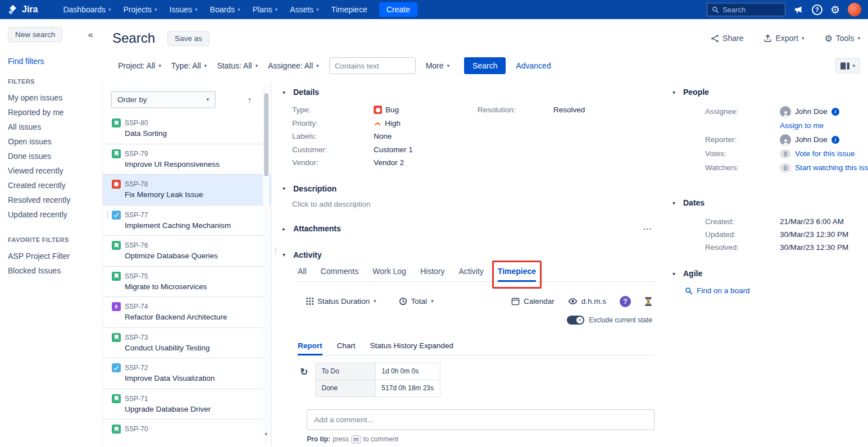 The width and height of the screenshot is (868, 447). What do you see at coordinates (469, 229) in the screenshot?
I see `attachments-section-header: ▸ Attachments ⋯` at bounding box center [469, 229].